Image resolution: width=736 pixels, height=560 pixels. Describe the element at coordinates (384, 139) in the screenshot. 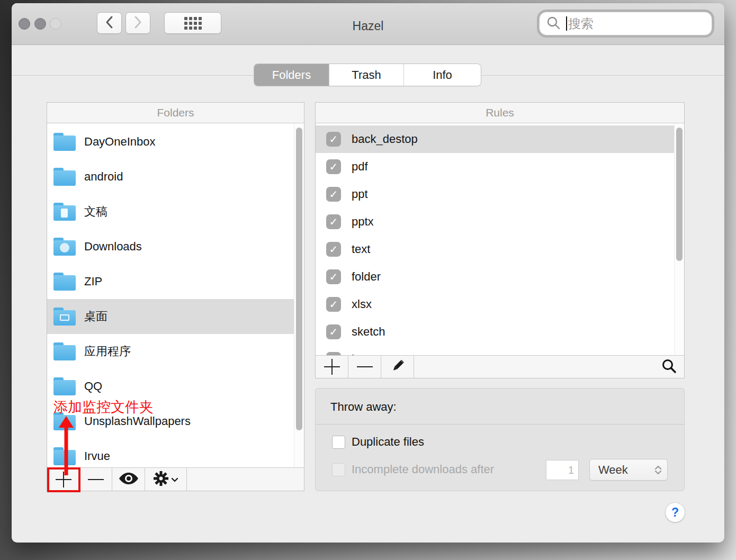

I see `rule-name: back_destop` at that location.